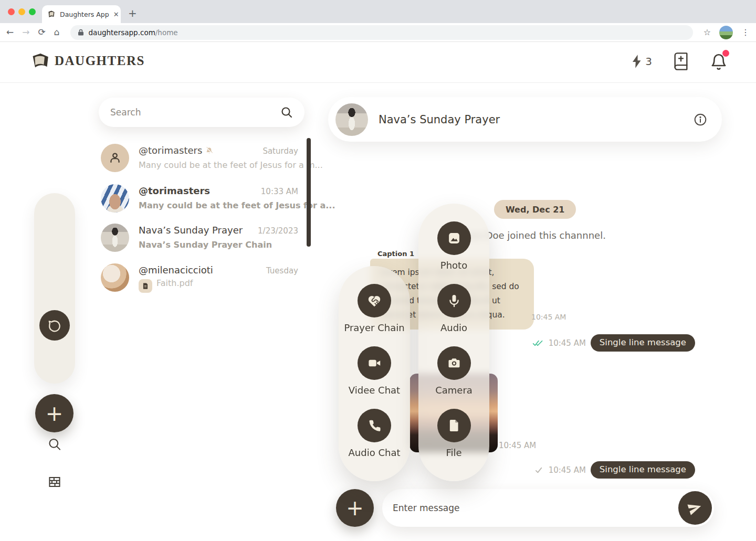 The width and height of the screenshot is (756, 541). Describe the element at coordinates (378, 62) in the screenshot. I see `app-header: DAUGHTERS 3` at that location.